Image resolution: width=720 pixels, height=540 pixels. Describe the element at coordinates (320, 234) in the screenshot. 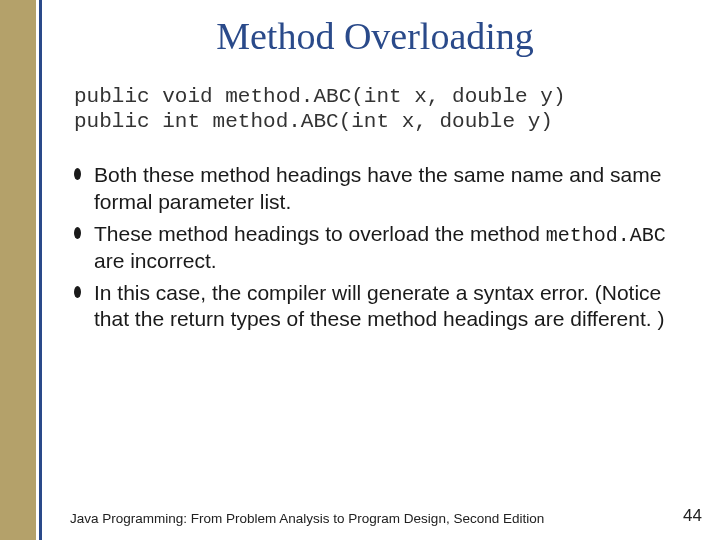

I see `bullet-2-text-a: These method headings to overload the me…` at that location.